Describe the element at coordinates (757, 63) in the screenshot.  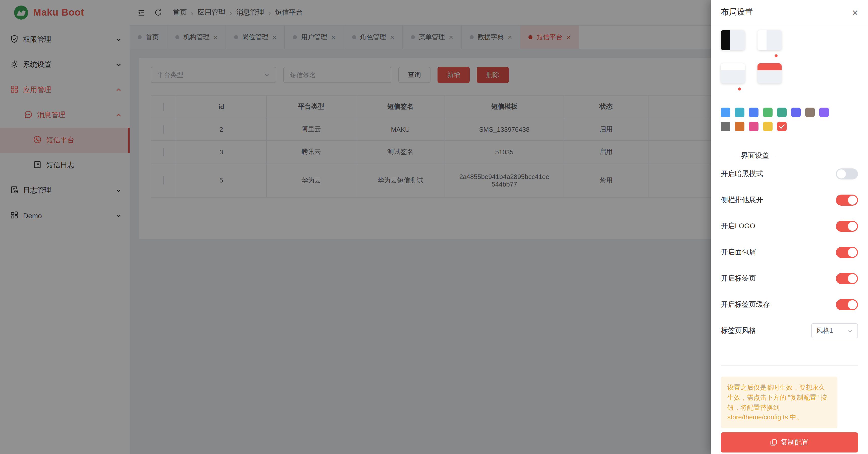
I see `layout-theme-options` at that location.